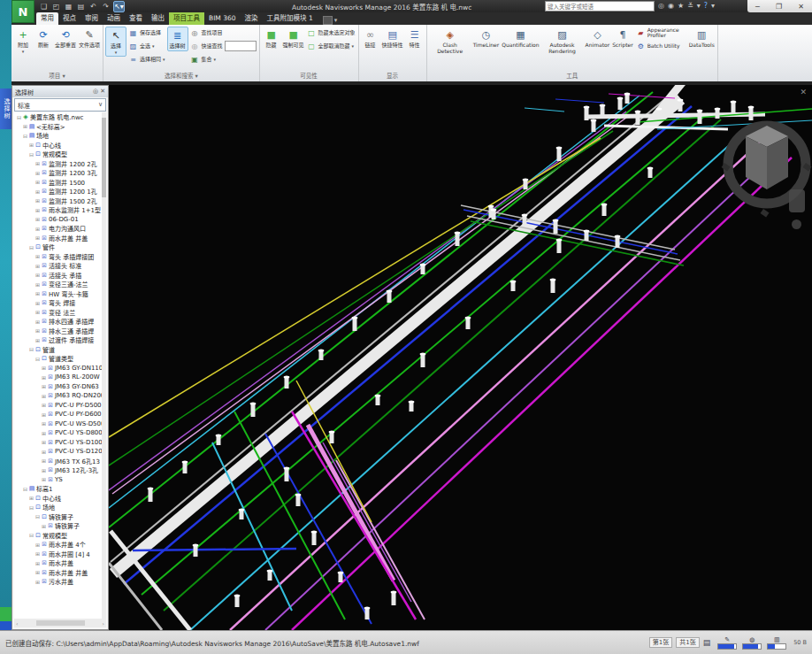 The width and height of the screenshot is (812, 654). Describe the element at coordinates (486, 38) in the screenshot. I see `timeliner-button: ◷TimeLiner` at that location.